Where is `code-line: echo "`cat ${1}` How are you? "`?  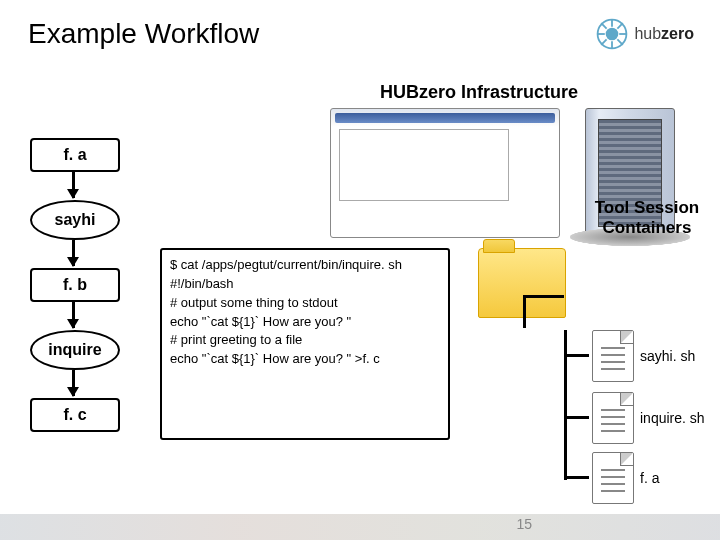 code-line: echo "`cat ${1}` How are you? " is located at coordinates (305, 322).